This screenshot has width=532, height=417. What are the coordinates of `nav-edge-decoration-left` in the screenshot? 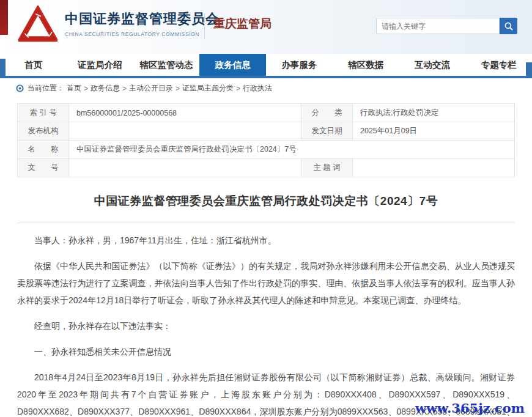 It's located at (2, 68).